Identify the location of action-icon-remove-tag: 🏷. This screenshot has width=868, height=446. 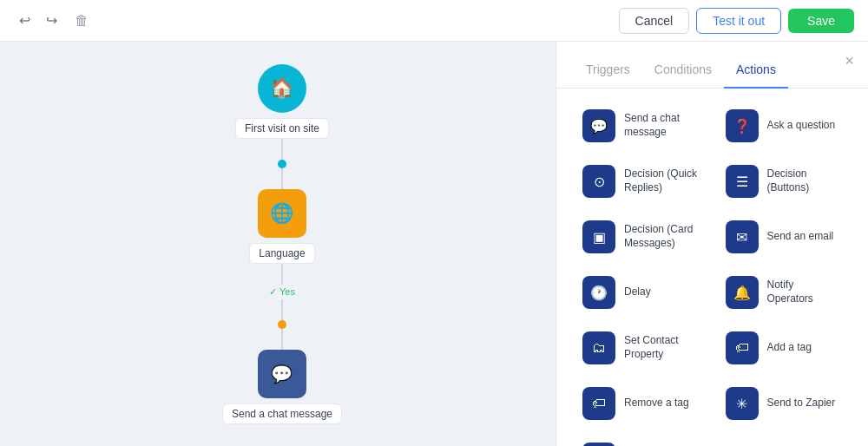
(599, 403).